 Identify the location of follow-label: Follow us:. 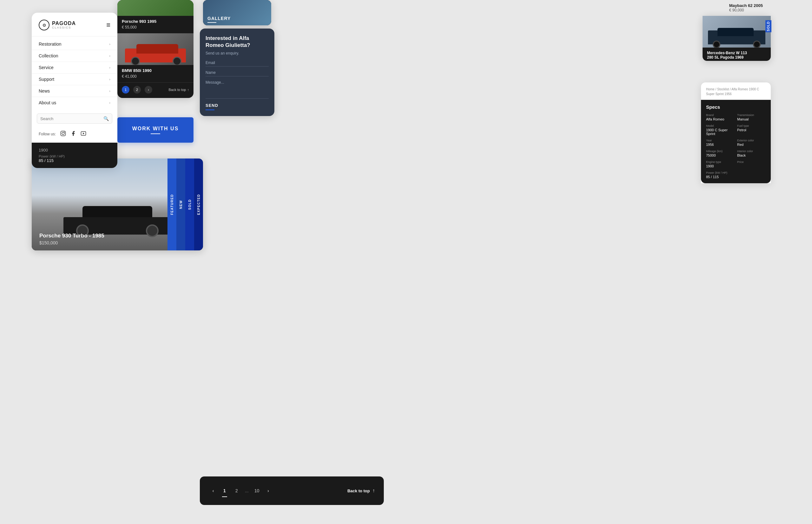
(47, 134).